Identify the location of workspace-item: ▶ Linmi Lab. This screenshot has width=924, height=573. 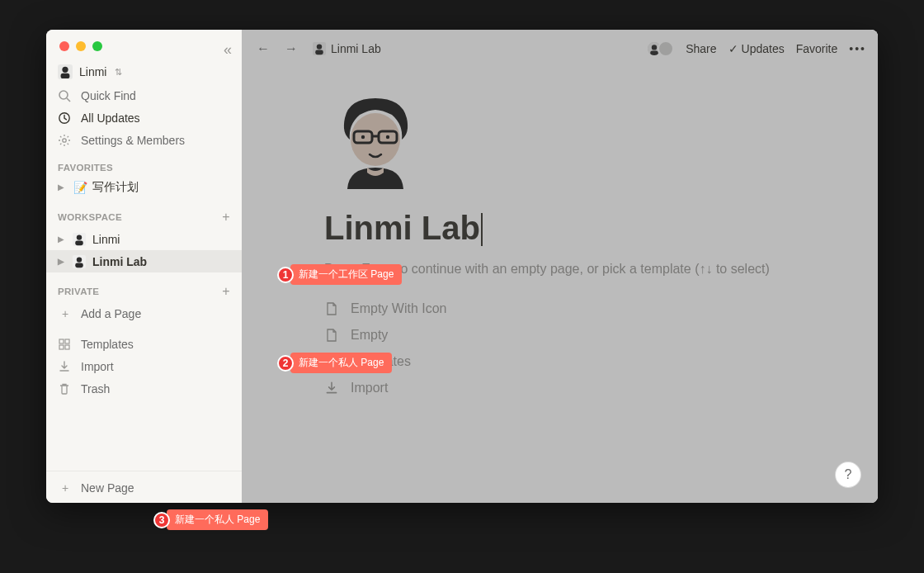
(144, 261).